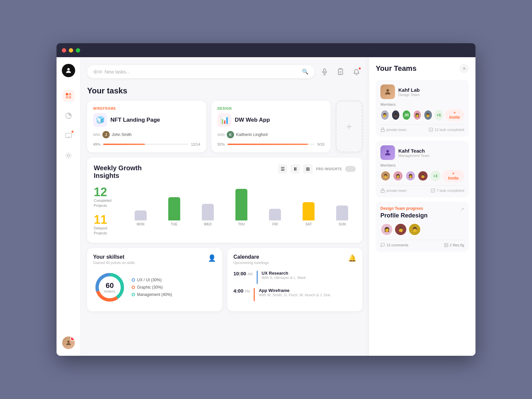 The image size is (532, 399). I want to click on completed-stat: 12 CompletedProjects, so click(107, 198).